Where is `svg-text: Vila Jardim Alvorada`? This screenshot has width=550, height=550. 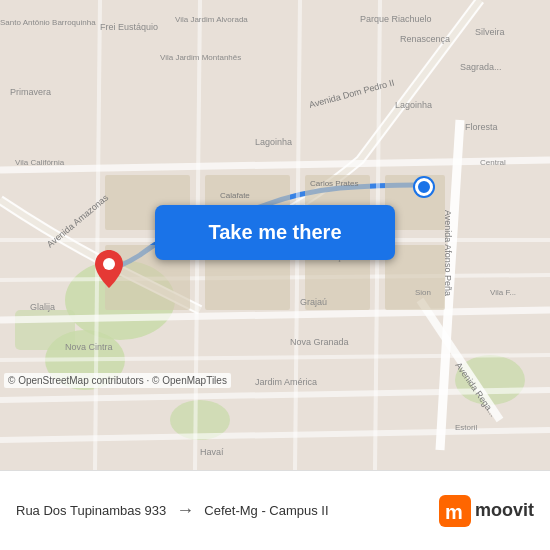 svg-text: Vila Jardim Alvorada is located at coordinates (212, 20).